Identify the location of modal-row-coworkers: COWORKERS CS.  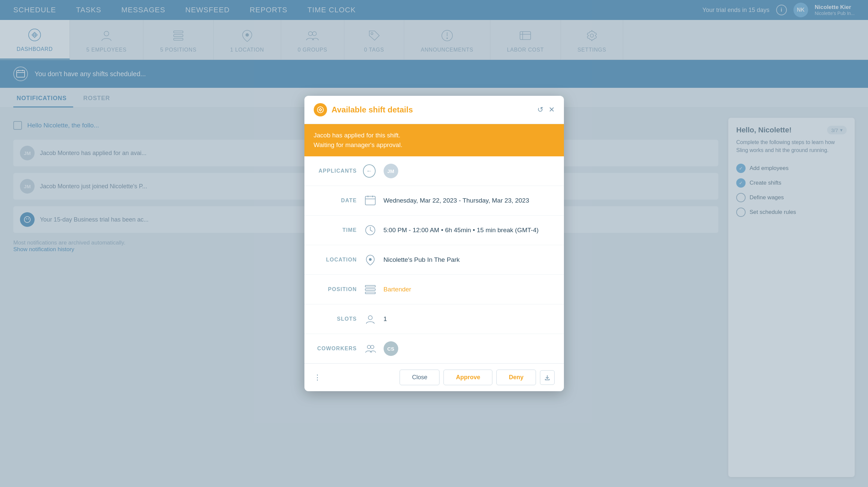
(434, 348).